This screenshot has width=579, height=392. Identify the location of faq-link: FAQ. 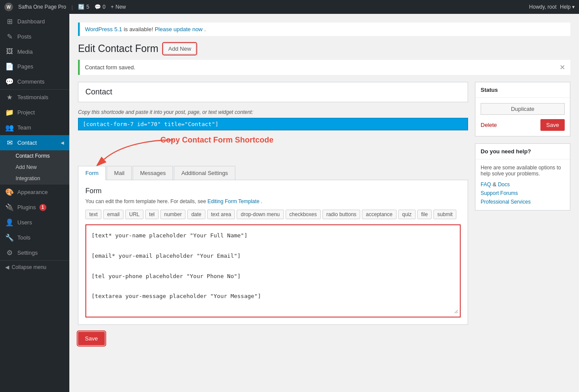
(486, 185).